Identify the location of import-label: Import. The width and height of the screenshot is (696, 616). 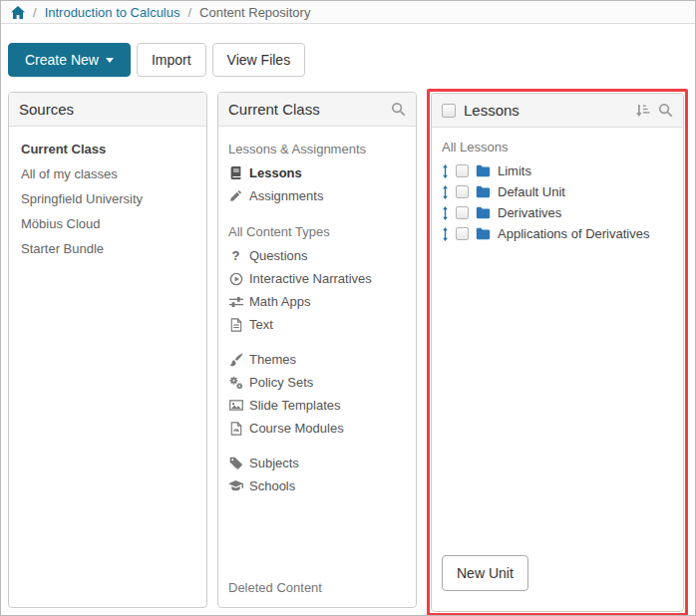
(172, 60).